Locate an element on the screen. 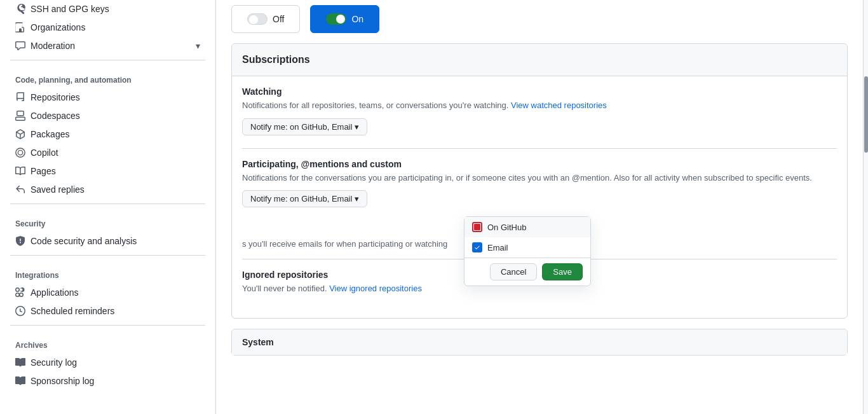 This screenshot has height=414, width=868. sidebar-item-moderation: Moderation ▾ is located at coordinates (108, 46).